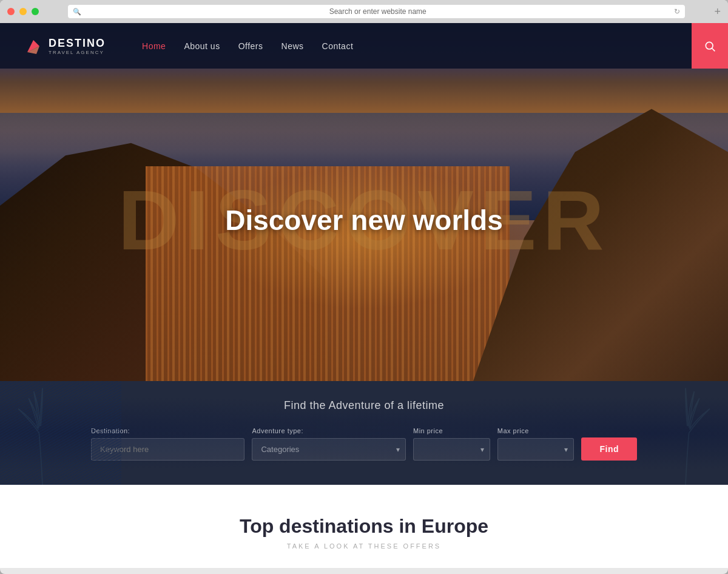 The width and height of the screenshot is (728, 574). What do you see at coordinates (417, 46) in the screenshot?
I see `nav-links: Home About us Offers News Contact` at bounding box center [417, 46].